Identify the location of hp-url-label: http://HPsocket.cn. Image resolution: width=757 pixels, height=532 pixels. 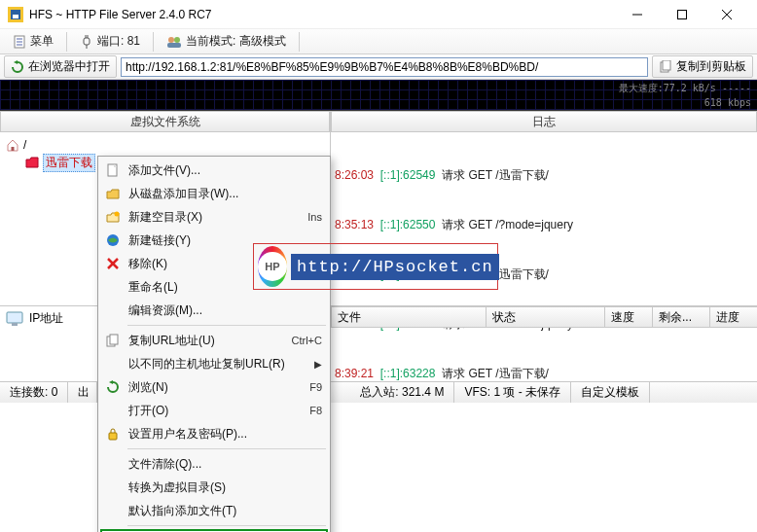
(395, 266).